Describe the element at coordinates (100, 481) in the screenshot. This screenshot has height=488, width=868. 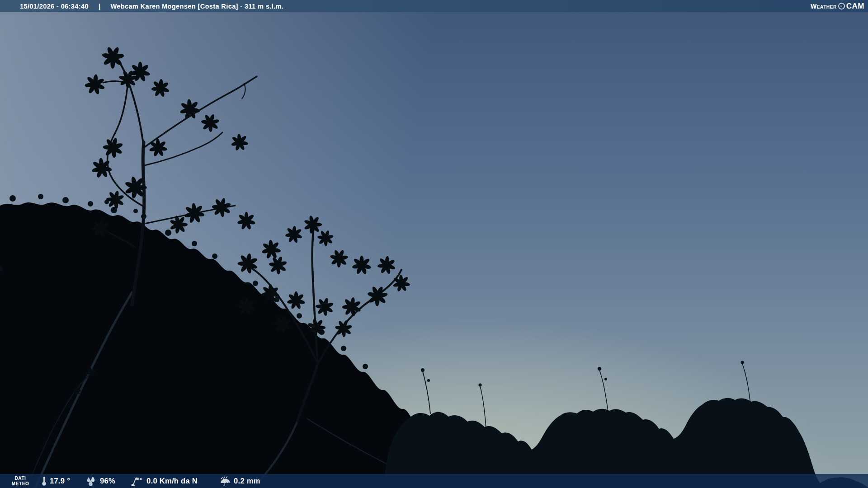
I see `humidity-reading: 96%` at that location.